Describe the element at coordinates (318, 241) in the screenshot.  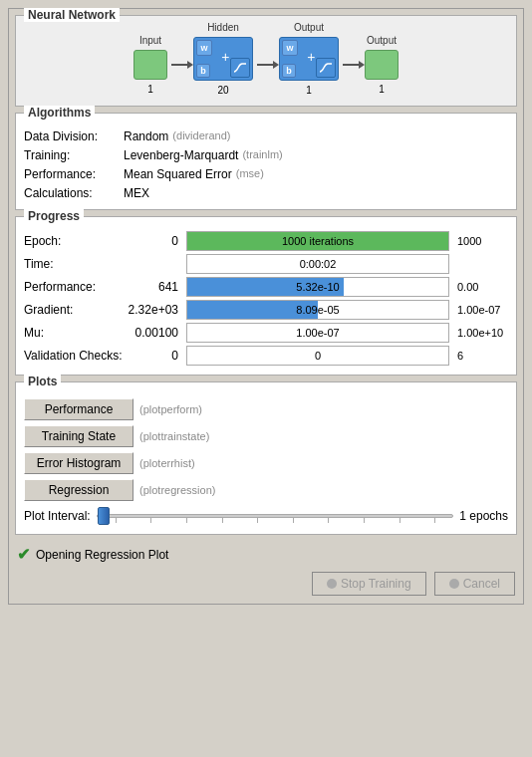
I see `prog-bar-text: 1000 iterations` at that location.